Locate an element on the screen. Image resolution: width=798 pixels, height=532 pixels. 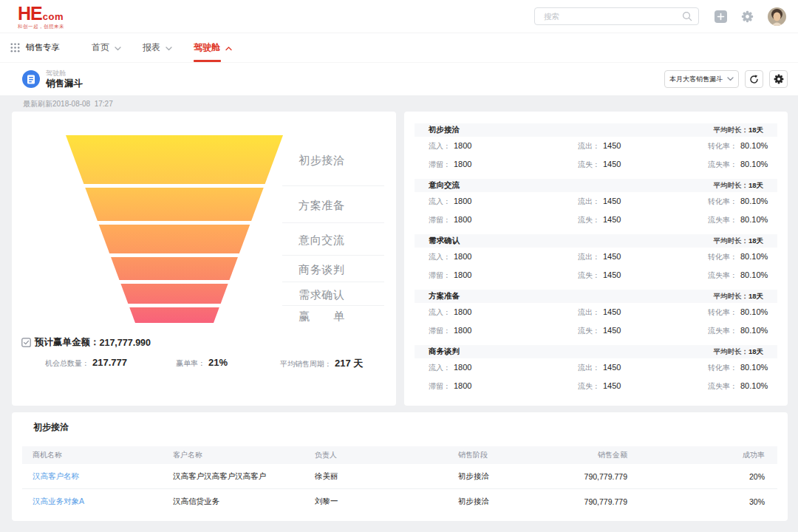
funnel-stat: 赢单率：21% is located at coordinates (202, 364).